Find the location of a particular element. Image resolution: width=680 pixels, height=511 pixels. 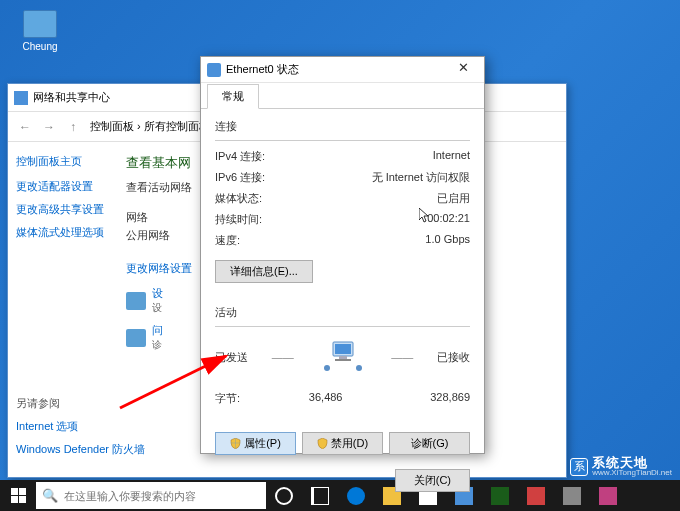

network-center-icon is located at coordinates (21, 98).